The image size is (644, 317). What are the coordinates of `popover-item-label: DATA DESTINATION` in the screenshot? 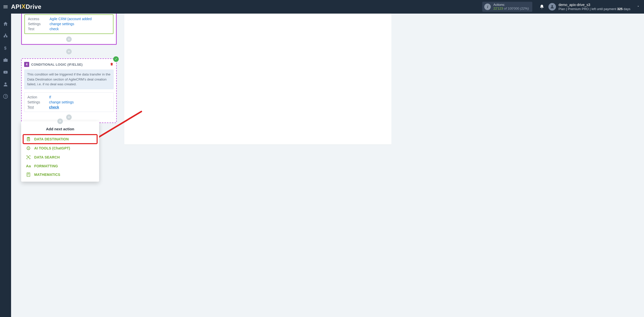 It's located at (51, 139).